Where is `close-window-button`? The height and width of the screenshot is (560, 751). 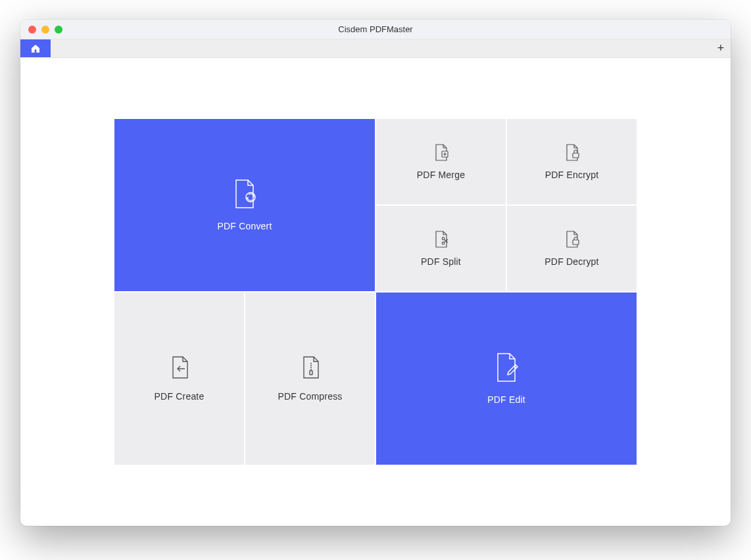
close-window-button is located at coordinates (32, 30).